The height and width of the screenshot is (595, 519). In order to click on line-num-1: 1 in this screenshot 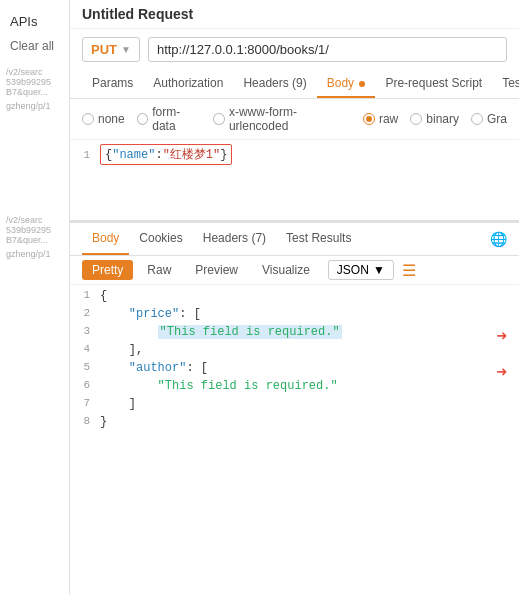, I will do `click(85, 155)`.